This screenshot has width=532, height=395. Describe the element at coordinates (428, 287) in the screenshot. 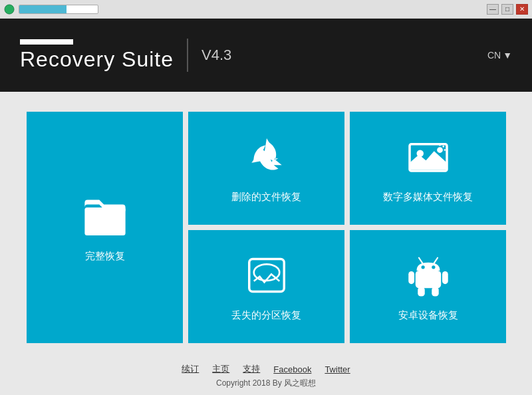

I see `tile-android-recovery: 安卓设备恢复` at that location.